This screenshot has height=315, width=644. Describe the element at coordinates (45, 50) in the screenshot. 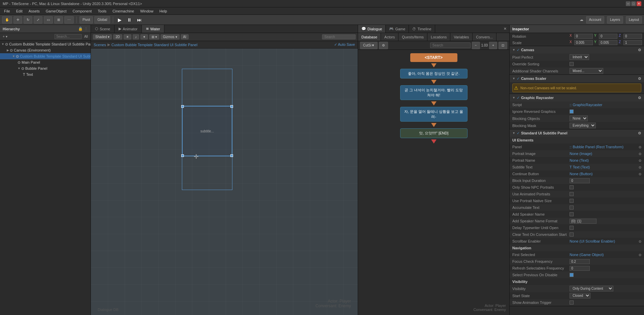

I see `hier-item-canvas: ▶ ⊙ Canvas (Environment)` at that location.